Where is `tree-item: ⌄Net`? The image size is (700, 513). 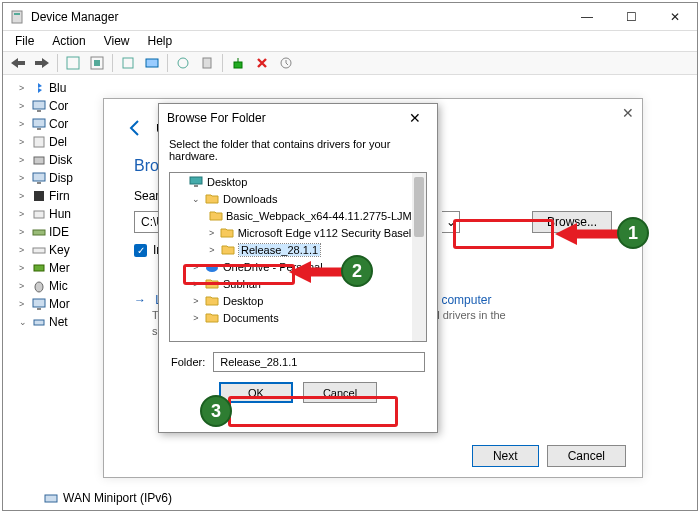
tree-item: ⌄Net is located at coordinates (52, 322).